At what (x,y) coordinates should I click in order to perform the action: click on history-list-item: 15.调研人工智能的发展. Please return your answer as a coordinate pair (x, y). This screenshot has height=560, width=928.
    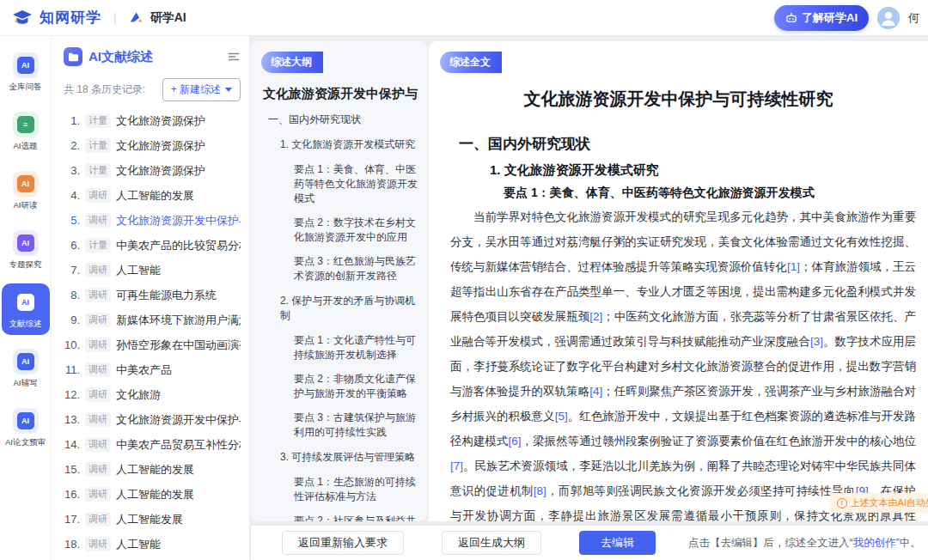
    Looking at the image, I should click on (152, 469).